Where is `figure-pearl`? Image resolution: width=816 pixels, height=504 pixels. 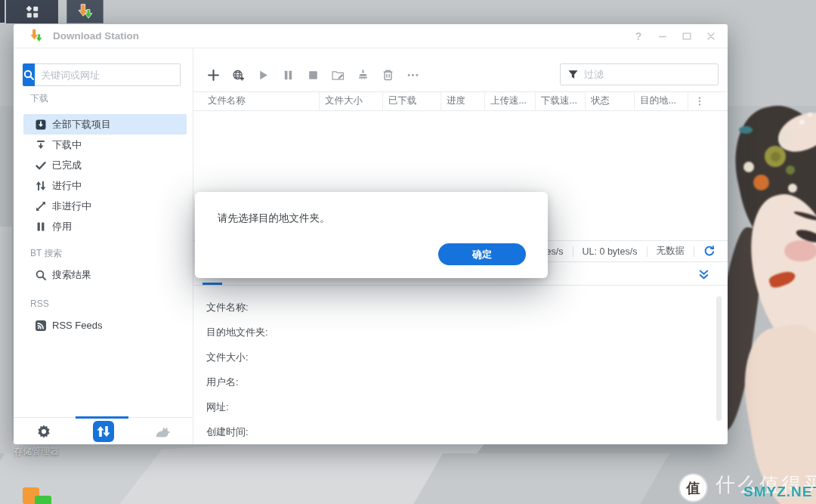
figure-pearl is located at coordinates (802, 122).